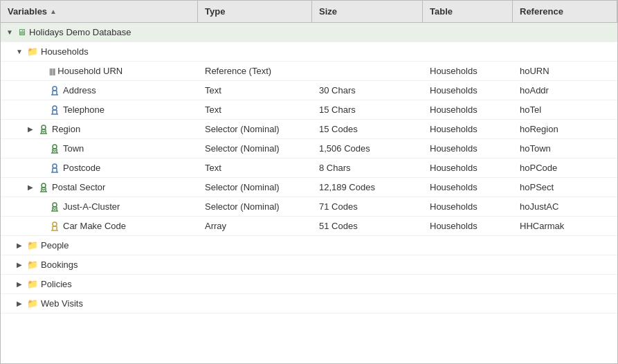 The image size is (618, 364). What do you see at coordinates (367, 11) in the screenshot?
I see `header-size: Size` at bounding box center [367, 11].